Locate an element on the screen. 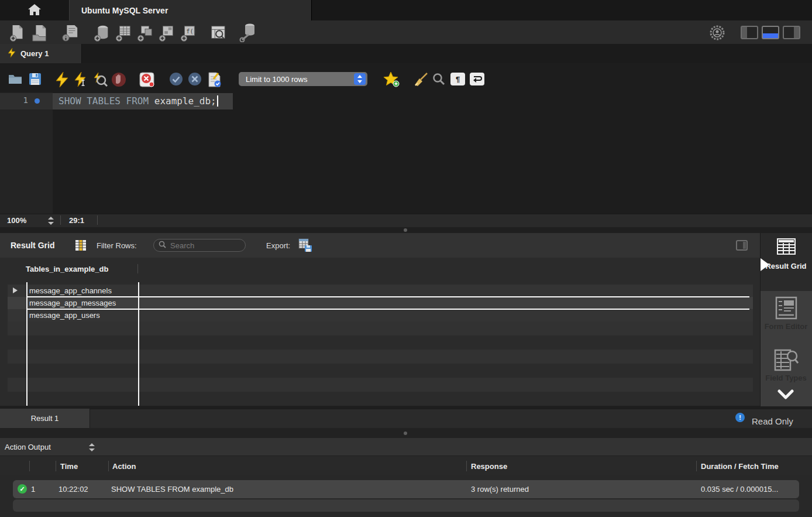 The height and width of the screenshot is (517, 812). create-schema-icon is located at coordinates (102, 33).